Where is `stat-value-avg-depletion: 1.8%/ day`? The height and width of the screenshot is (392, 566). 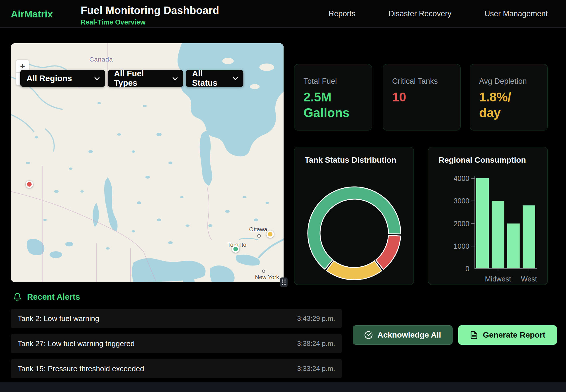 stat-value-avg-depletion: 1.8%/ day is located at coordinates (509, 105).